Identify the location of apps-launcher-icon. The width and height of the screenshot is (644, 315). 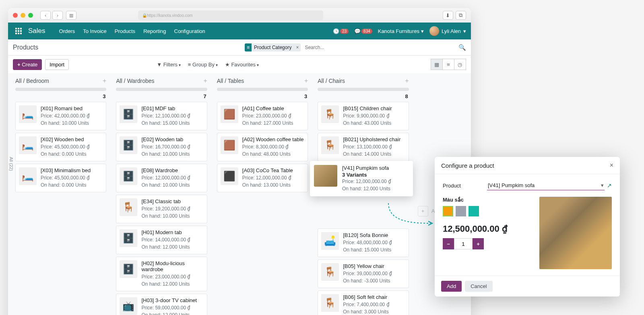
(19, 31).